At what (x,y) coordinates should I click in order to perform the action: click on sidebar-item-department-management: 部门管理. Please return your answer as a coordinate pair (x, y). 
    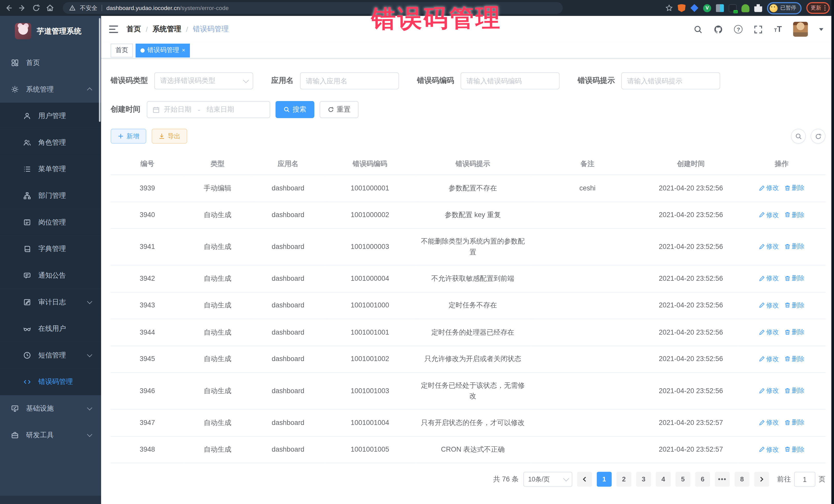
    Looking at the image, I should click on (51, 196).